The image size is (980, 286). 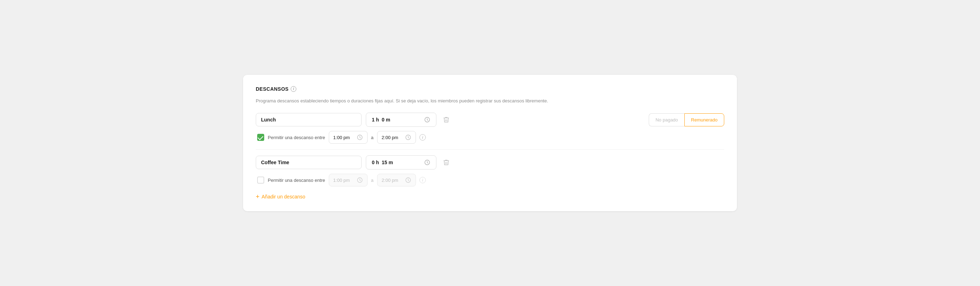 I want to click on duration-box-lunch: 1 h 0 m, so click(x=401, y=120).